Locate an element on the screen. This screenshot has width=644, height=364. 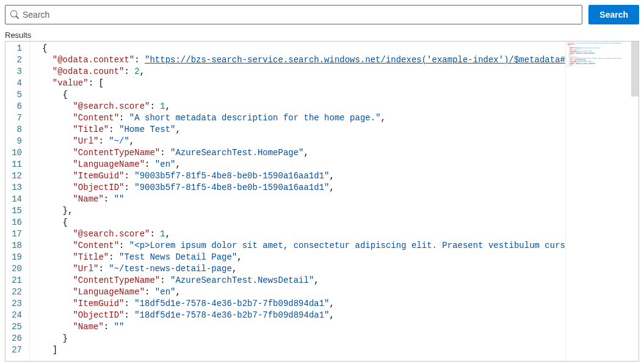
minimap: { "@odata.context": "https://bzs-search-… is located at coordinates (602, 202).